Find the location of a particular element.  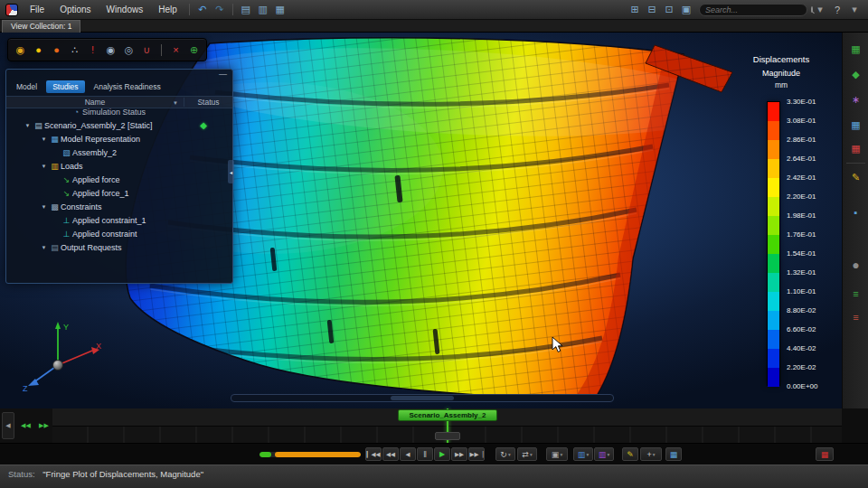

column-status: Status is located at coordinates (208, 102).